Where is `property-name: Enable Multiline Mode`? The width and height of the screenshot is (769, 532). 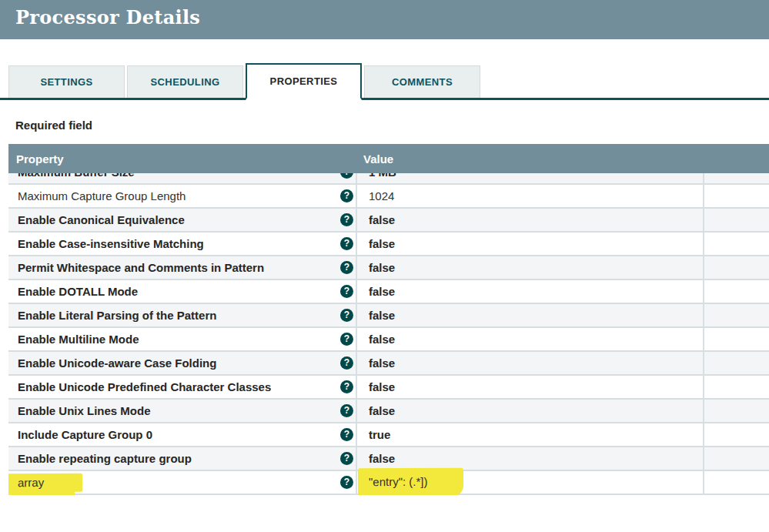
property-name: Enable Multiline Mode is located at coordinates (79, 339).